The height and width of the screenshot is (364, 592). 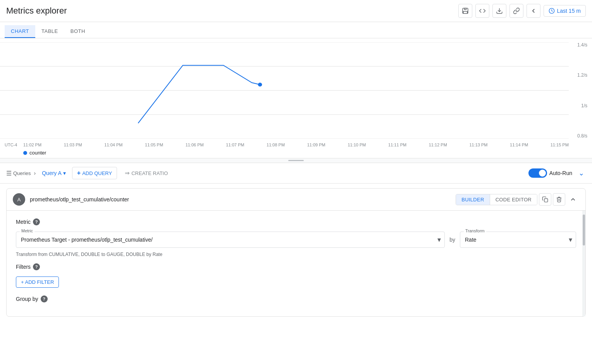 What do you see at coordinates (356, 145) in the screenshot?
I see `x-label-8: 11:10 PM` at bounding box center [356, 145].